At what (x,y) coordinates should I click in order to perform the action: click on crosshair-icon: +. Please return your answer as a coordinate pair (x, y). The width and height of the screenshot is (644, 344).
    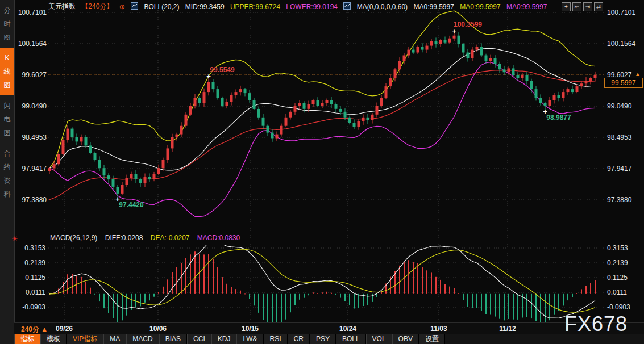
    Looking at the image, I should click on (566, 7).